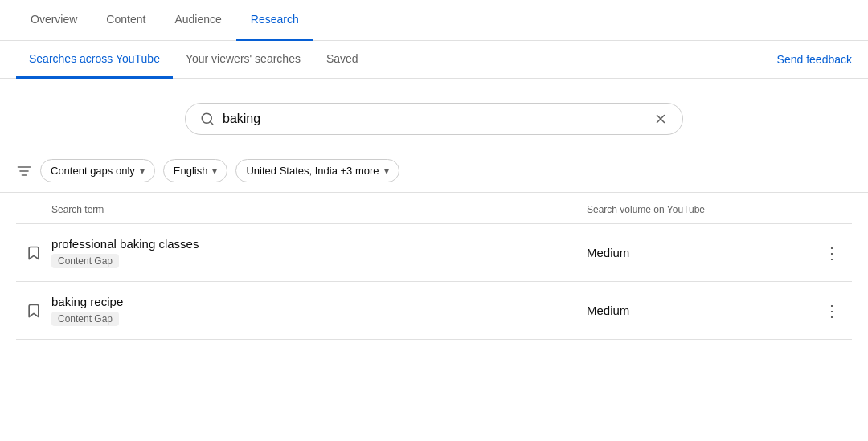 The image size is (868, 441). Describe the element at coordinates (98, 170) in the screenshot. I see `filter-chip-content-gaps: Content gaps only ▾` at that location.